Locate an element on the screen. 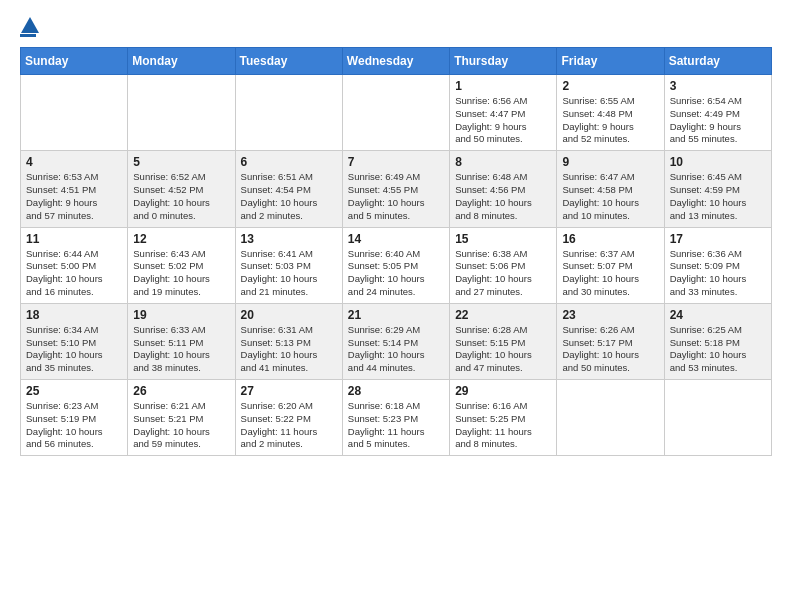 This screenshot has height=612, width=792. day-info: Sunrise: 6:40 AM Sunset: 5:05 PM Dayligh… is located at coordinates (396, 274).